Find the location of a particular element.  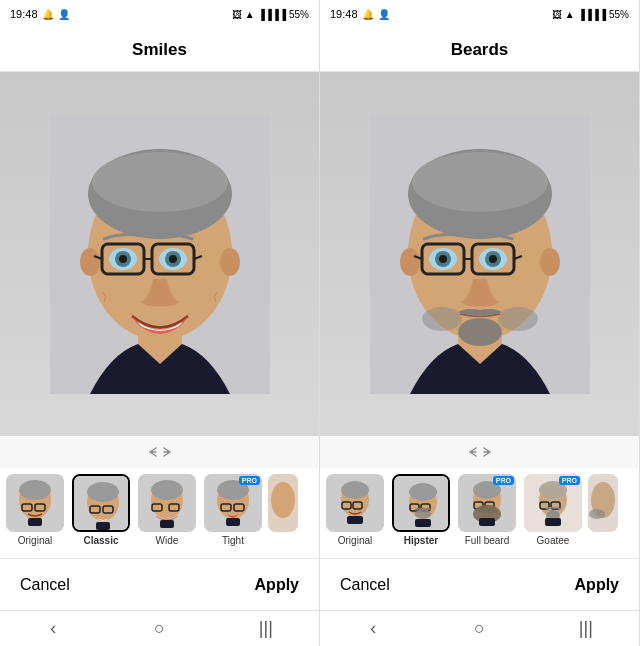

image-icon-beards: 🖼 is located at coordinates (557, 14).